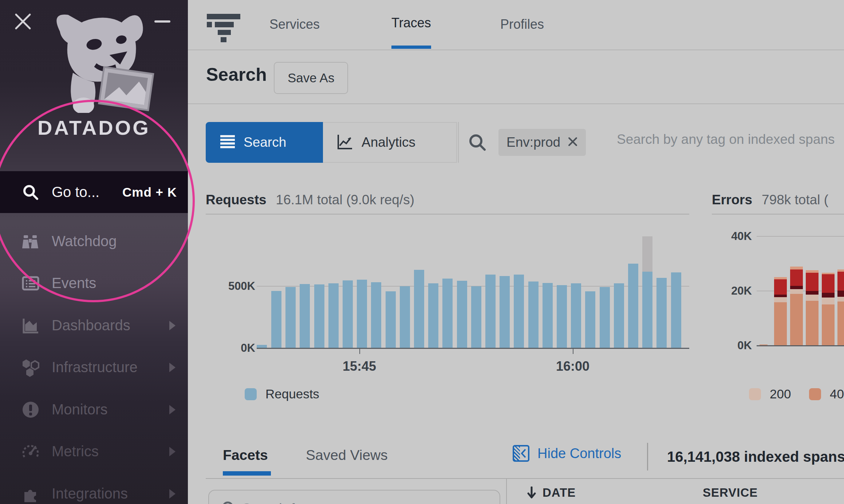 This screenshot has height=504, width=844. Describe the element at coordinates (31, 241) in the screenshot. I see `binoculars-icon` at that location.